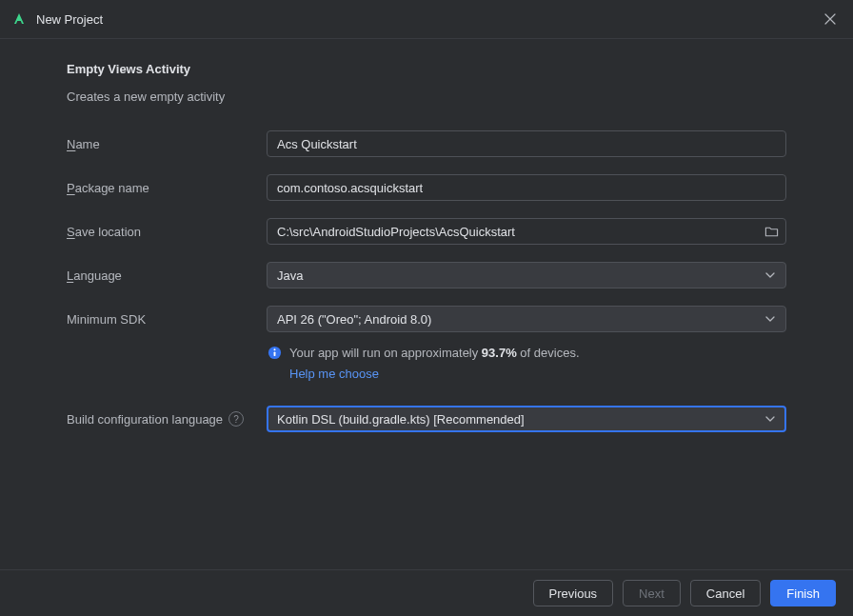 The height and width of the screenshot is (616, 853). I want to click on label-language: Language, so click(167, 276).